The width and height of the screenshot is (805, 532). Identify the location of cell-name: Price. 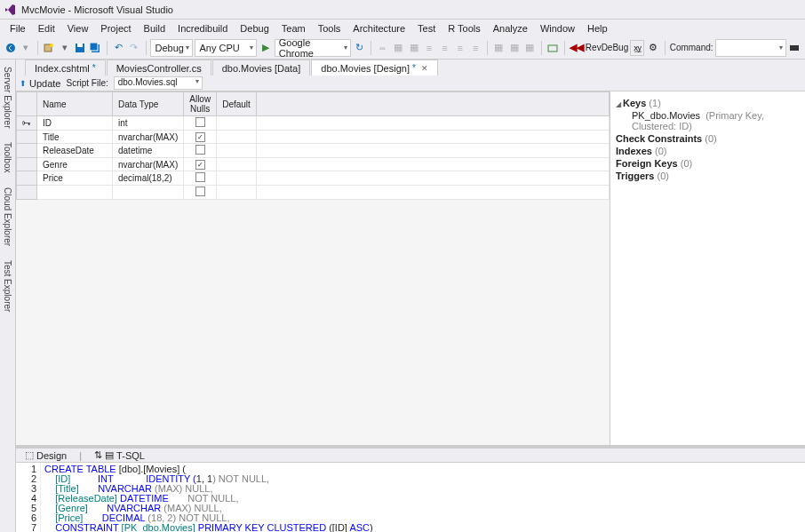
(75, 179).